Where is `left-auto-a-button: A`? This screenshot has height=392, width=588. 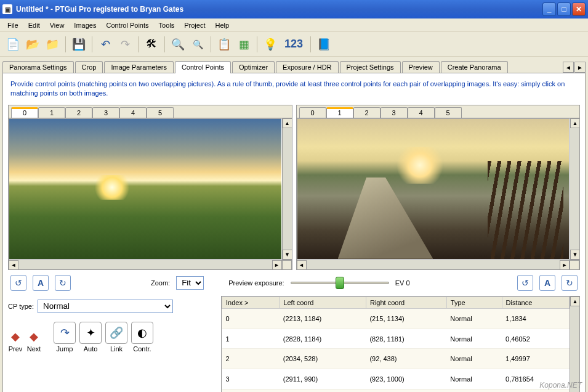 left-auto-a-button: A is located at coordinates (41, 283).